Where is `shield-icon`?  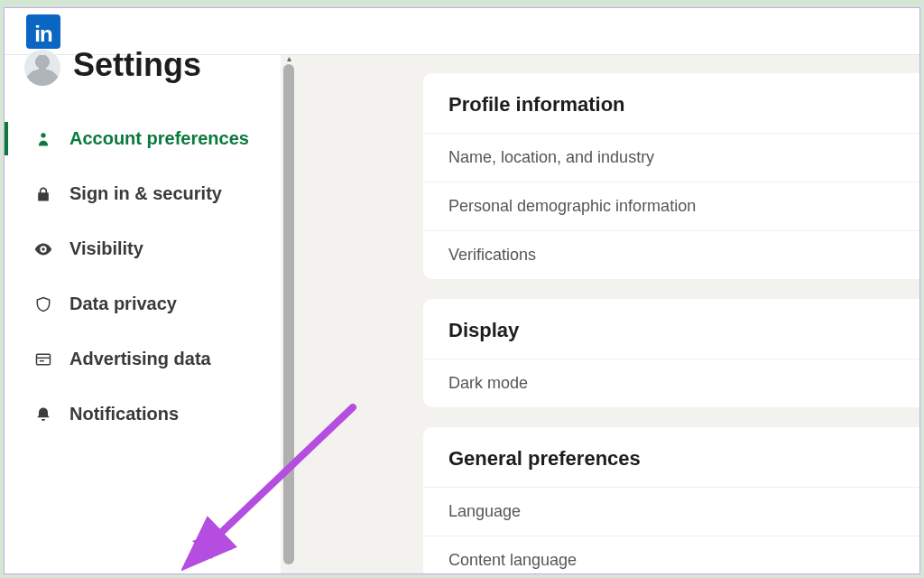 shield-icon is located at coordinates (43, 304).